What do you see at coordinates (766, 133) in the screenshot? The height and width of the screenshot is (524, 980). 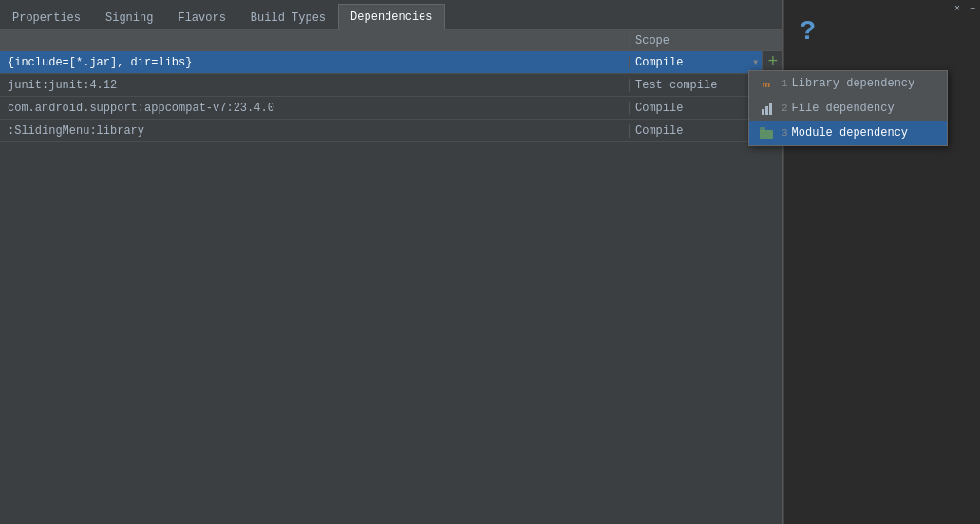 I see `module-icon` at bounding box center [766, 133].